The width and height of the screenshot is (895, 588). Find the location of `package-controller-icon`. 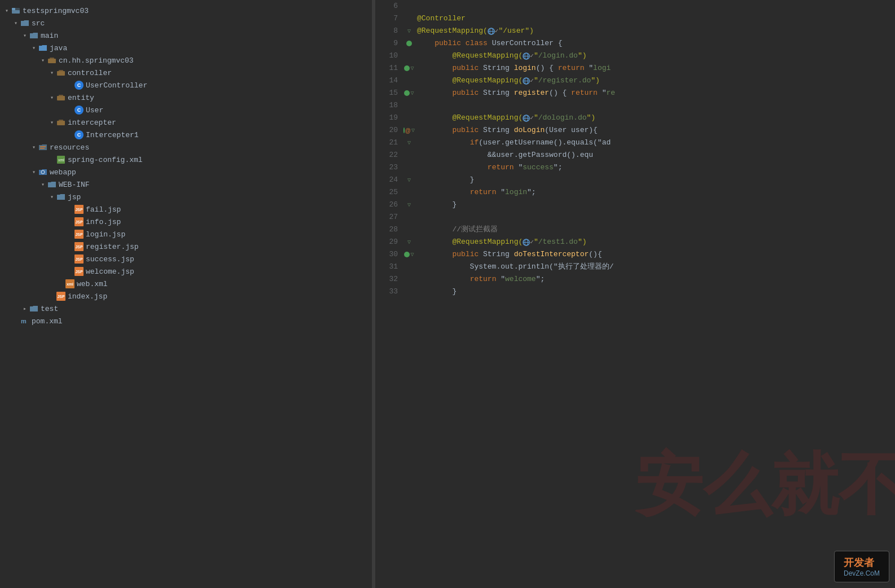

package-controller-icon is located at coordinates (61, 73).